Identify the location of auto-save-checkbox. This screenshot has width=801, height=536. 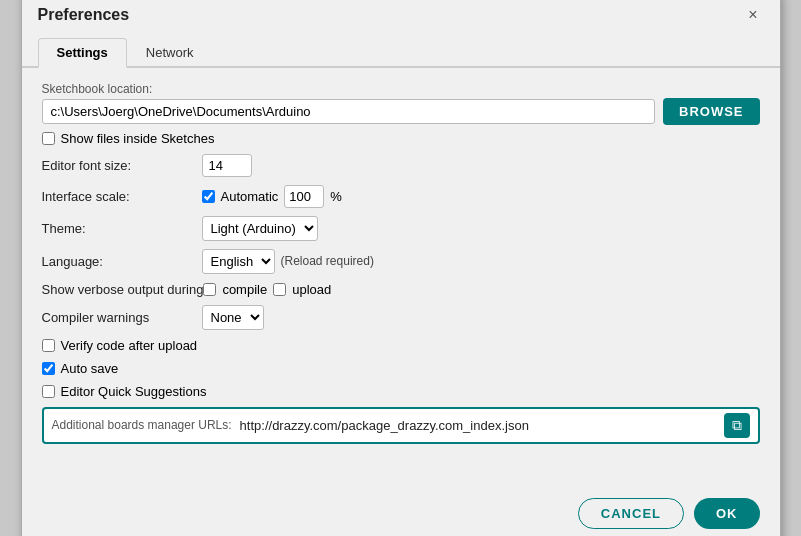
(48, 368).